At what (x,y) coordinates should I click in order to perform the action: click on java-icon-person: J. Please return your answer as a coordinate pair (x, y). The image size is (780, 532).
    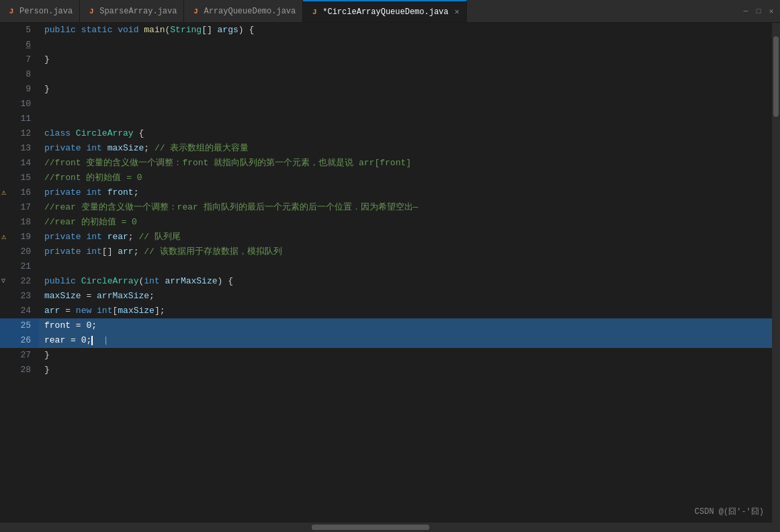
    Looking at the image, I should click on (11, 11).